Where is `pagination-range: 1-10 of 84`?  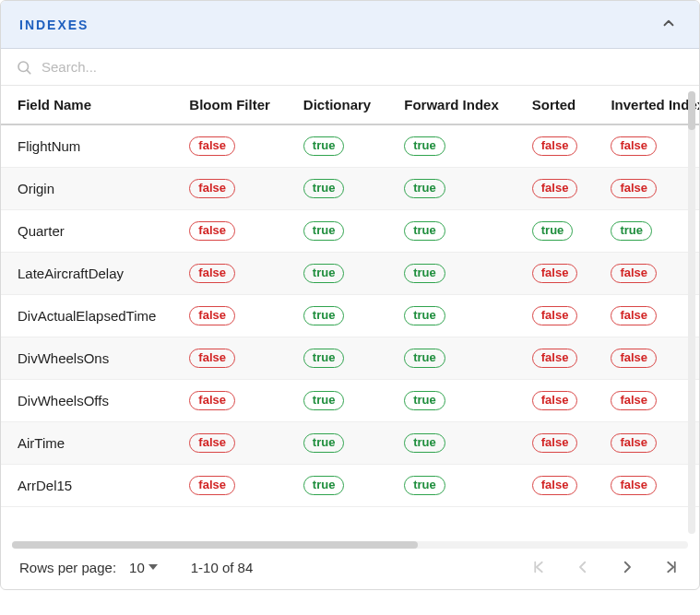
pagination-range: 1-10 of 84 is located at coordinates (222, 568).